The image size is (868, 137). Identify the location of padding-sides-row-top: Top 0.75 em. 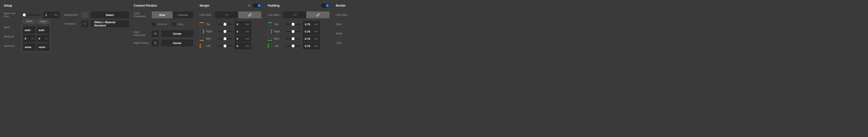
(299, 24).